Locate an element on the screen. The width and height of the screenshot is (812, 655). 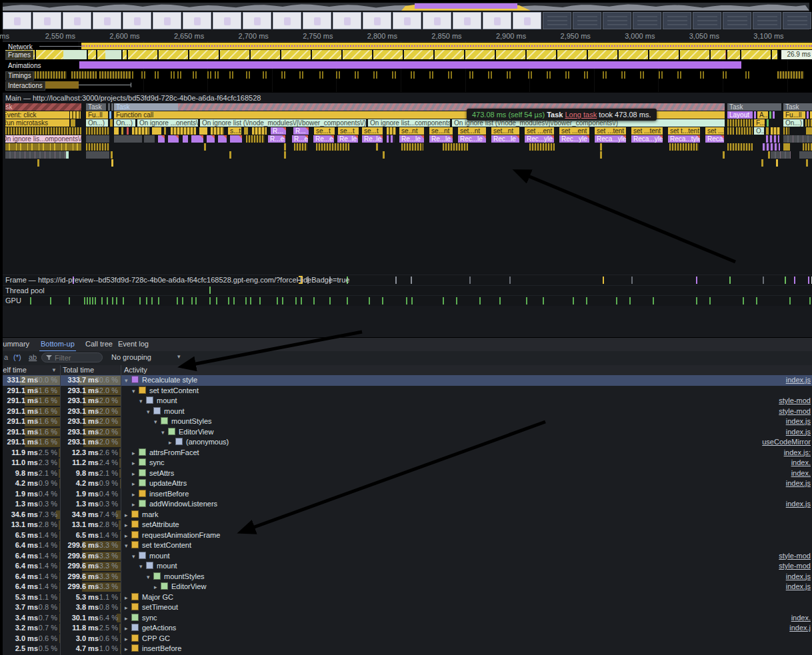
flame-segment-re-e: Re...e is located at coordinates (324, 139).